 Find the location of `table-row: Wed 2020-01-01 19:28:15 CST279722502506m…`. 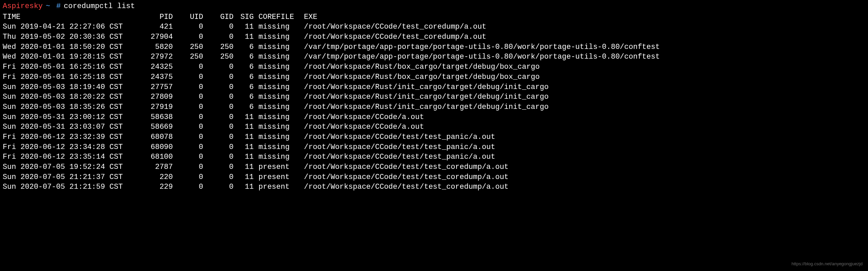

table-row: Wed 2020-01-01 19:28:15 CST279722502506m… is located at coordinates (434, 57).